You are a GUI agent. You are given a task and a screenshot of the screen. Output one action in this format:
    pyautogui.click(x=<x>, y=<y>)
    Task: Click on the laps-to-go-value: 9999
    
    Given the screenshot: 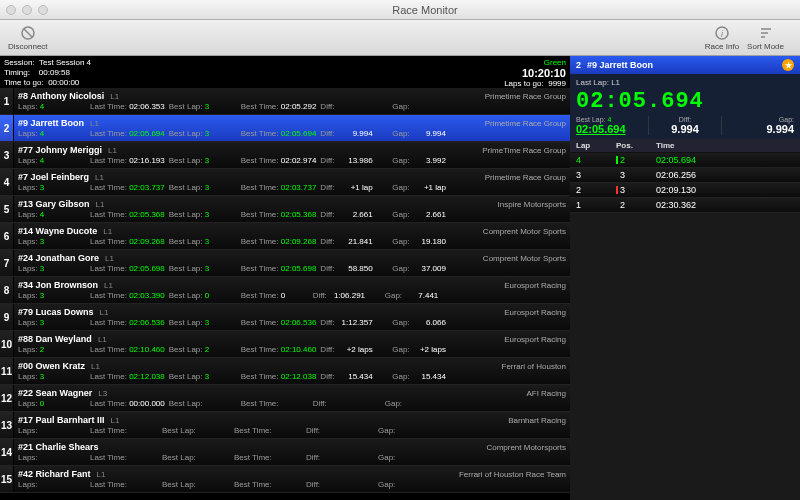 What is the action you would take?
    pyautogui.click(x=557, y=84)
    